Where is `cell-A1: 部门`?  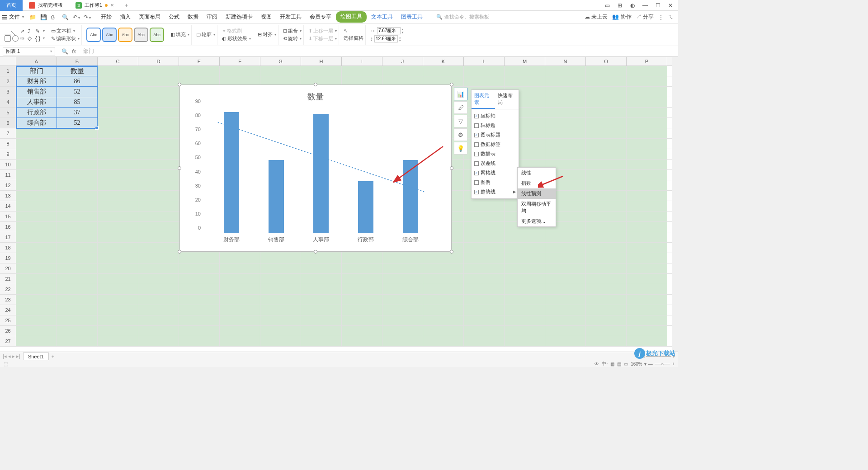 cell-A1: 部门 is located at coordinates (37, 71).